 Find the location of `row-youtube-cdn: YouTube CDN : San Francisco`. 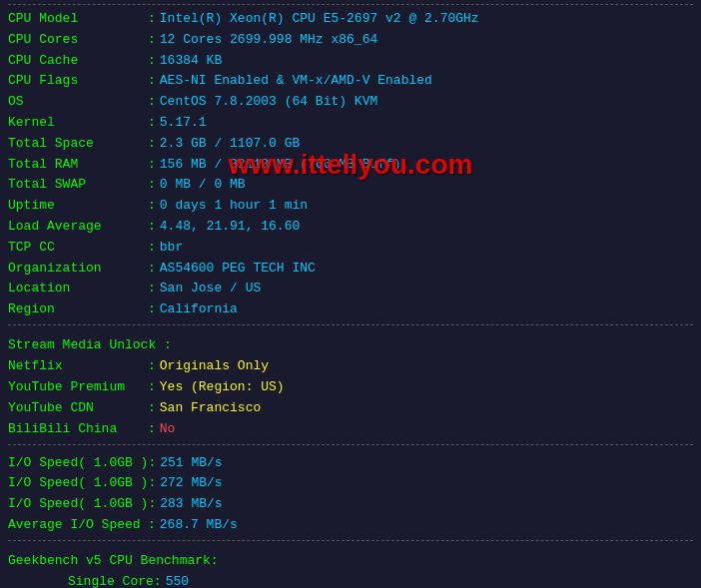

row-youtube-cdn: YouTube CDN : San Francisco is located at coordinates (350, 409).